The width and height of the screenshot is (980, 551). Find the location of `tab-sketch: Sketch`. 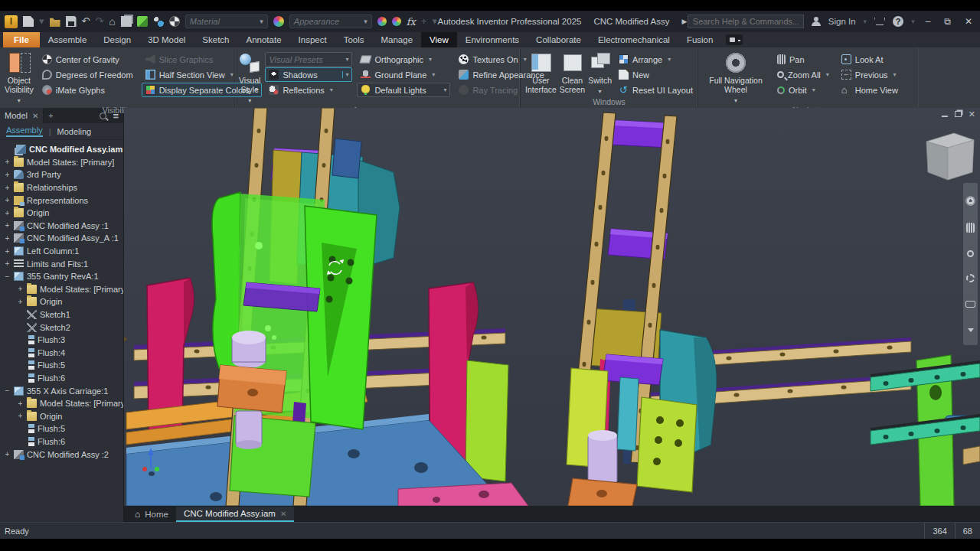

tab-sketch: Sketch is located at coordinates (216, 40).